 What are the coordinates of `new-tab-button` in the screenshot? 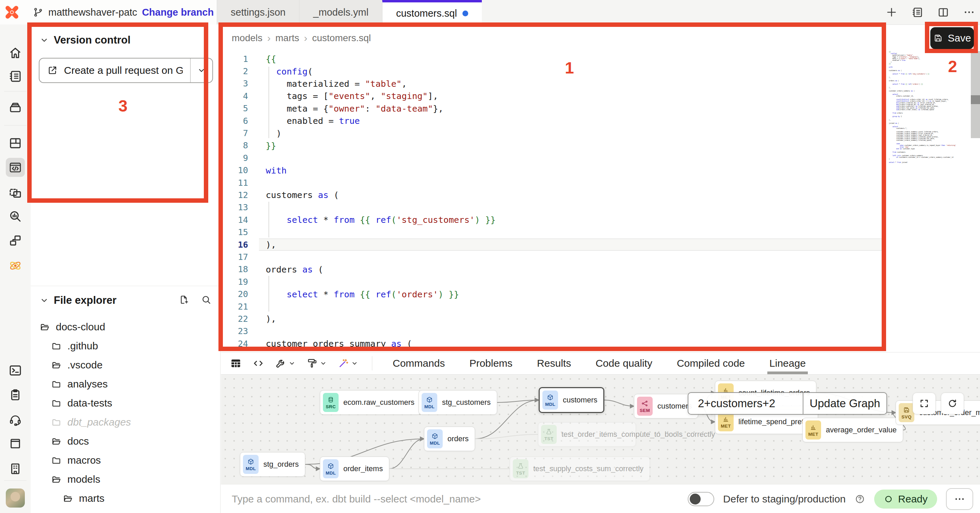 It's located at (892, 12).